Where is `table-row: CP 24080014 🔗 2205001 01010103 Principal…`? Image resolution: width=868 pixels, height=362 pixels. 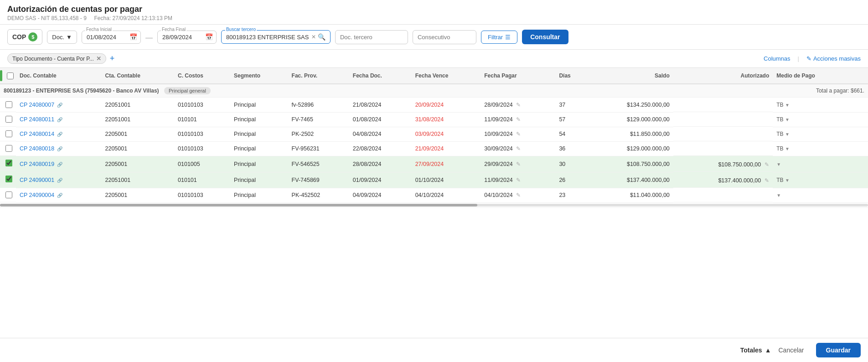 table-row: CP 24080014 🔗 2205001 01010103 Principal… is located at coordinates (434, 134).